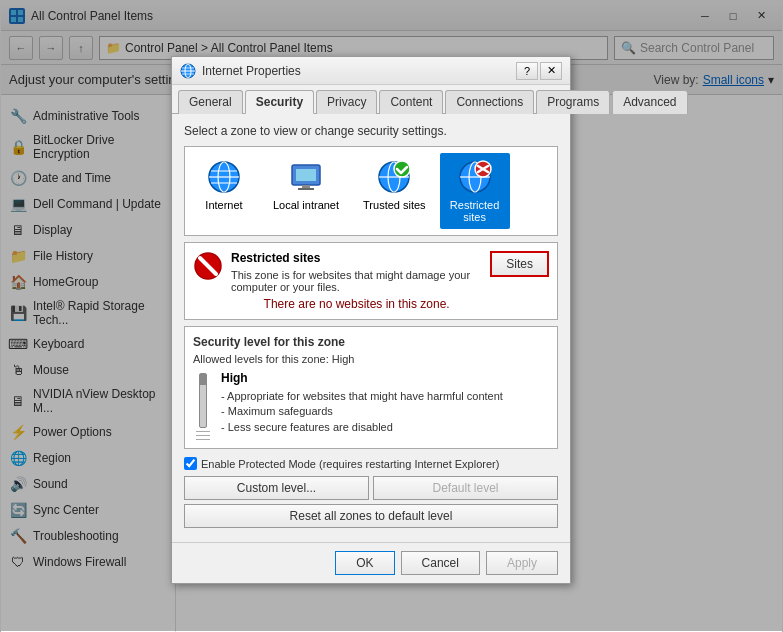 The width and height of the screenshot is (783, 632). Describe the element at coordinates (371, 71) in the screenshot. I see `dialog-title-bar: Internet Properties ? ✕` at that location.